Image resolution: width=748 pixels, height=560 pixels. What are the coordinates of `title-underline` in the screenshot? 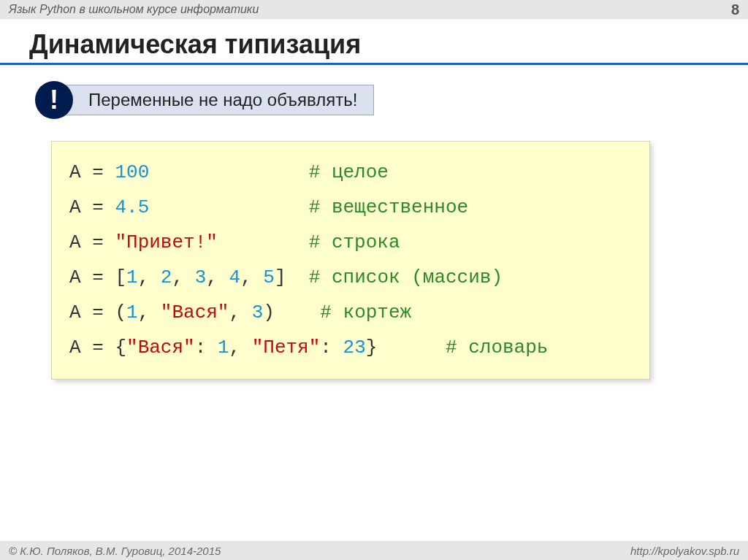 It's located at (374, 64).